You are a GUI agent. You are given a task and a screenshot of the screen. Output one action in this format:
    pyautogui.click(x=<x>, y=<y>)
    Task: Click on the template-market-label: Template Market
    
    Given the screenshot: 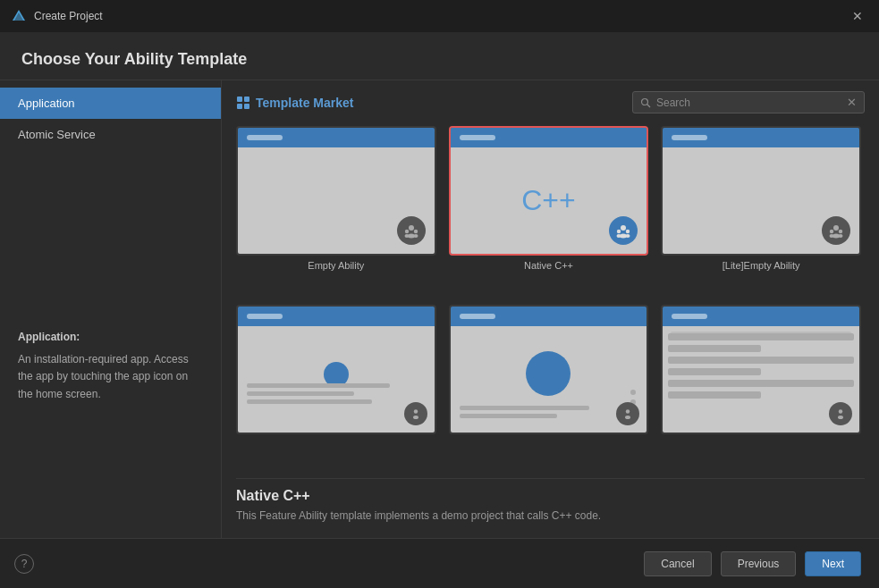 What is the action you would take?
    pyautogui.click(x=295, y=103)
    